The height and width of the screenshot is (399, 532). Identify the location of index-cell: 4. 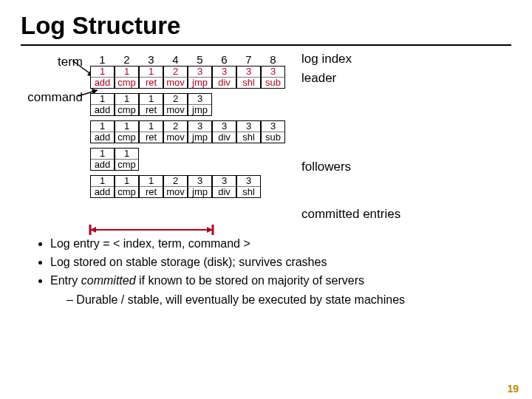
(176, 59).